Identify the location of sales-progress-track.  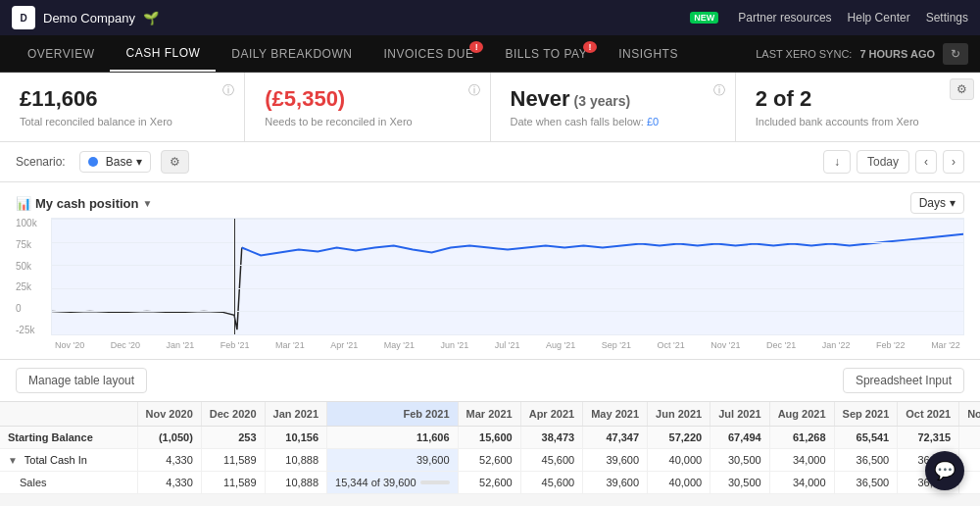
(435, 482).